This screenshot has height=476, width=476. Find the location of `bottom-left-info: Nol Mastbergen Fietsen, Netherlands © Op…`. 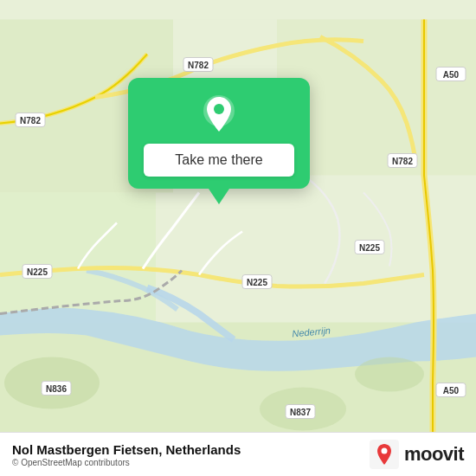

bottom-left-info: Nol Mastbergen Fietsen, Netherlands © Op… is located at coordinates (126, 455).